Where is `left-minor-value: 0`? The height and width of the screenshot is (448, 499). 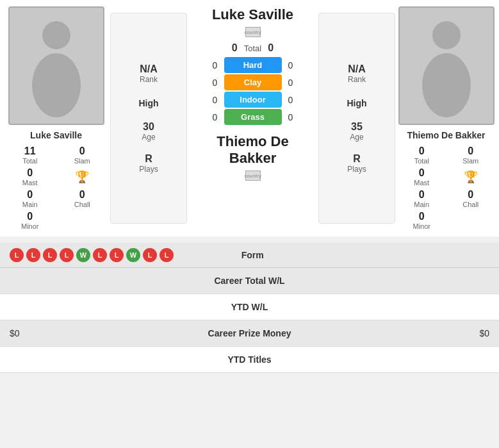
left-minor-value: 0 is located at coordinates (30, 217).